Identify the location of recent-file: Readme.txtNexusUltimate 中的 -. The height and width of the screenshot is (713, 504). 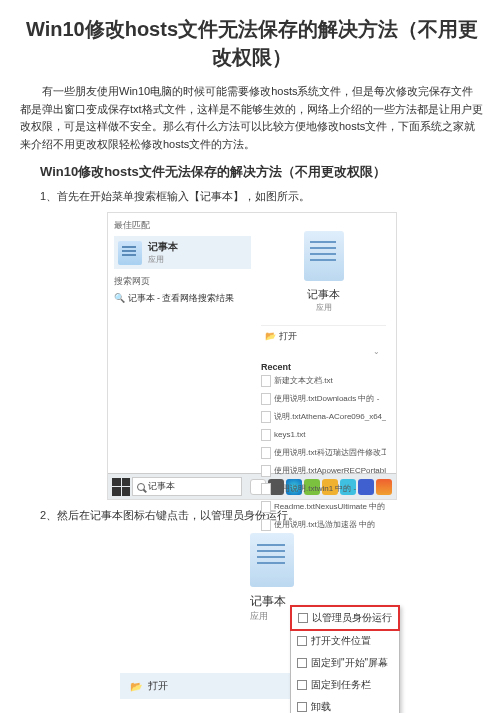
(324, 507).